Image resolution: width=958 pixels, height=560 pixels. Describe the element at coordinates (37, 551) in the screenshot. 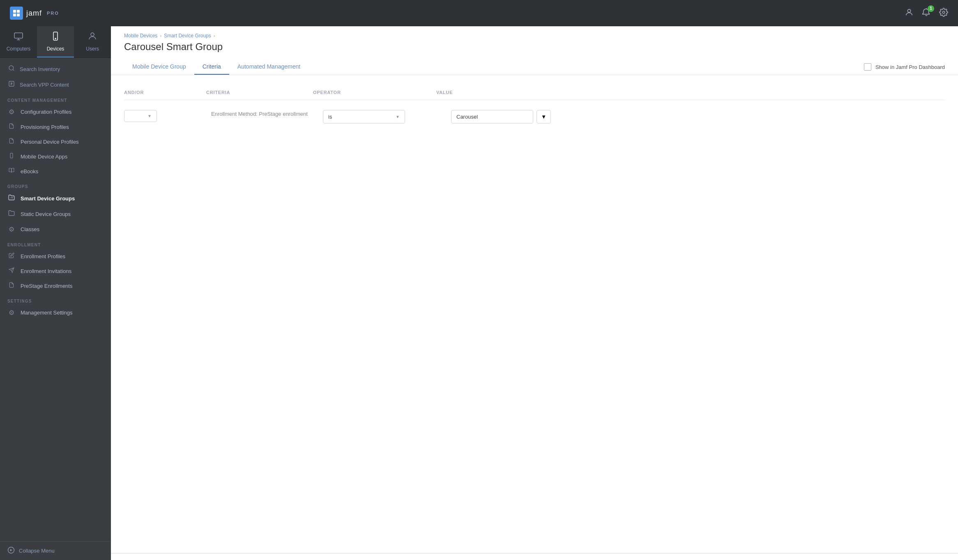

I see `collapse-label: Collapse Menu` at that location.